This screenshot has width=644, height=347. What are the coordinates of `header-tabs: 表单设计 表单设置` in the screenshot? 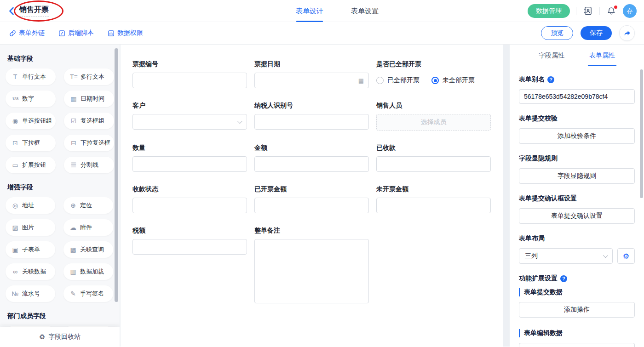 It's located at (337, 11).